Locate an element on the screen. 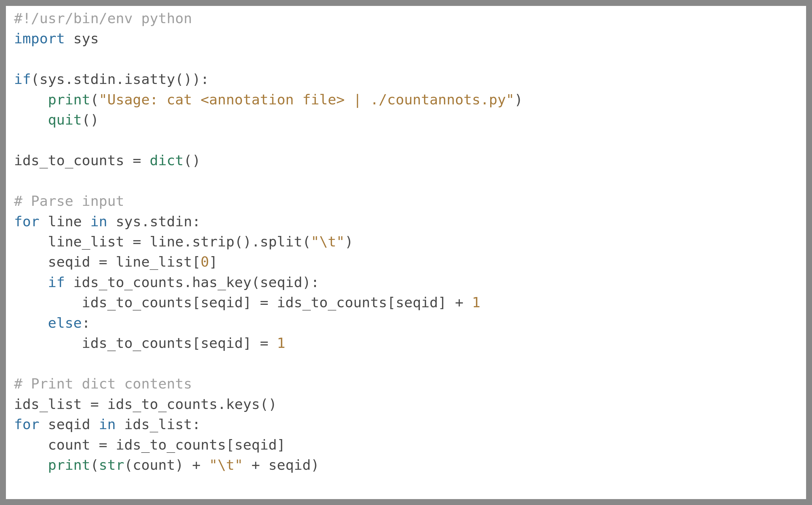 Image resolution: width=812 pixels, height=505 pixels. code-line-1: #!/usr/bin/env python is located at coordinates (103, 18).